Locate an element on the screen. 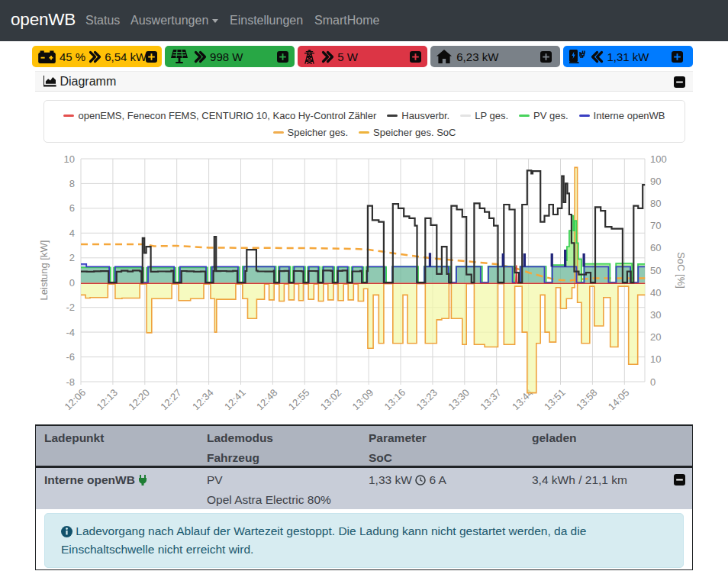 This screenshot has width=728, height=571. svg-text: 12:27 is located at coordinates (171, 400).